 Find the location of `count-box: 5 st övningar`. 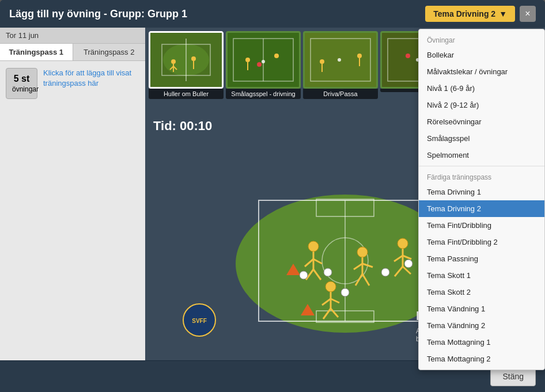

count-box: 5 st övningar is located at coordinates (22, 83).